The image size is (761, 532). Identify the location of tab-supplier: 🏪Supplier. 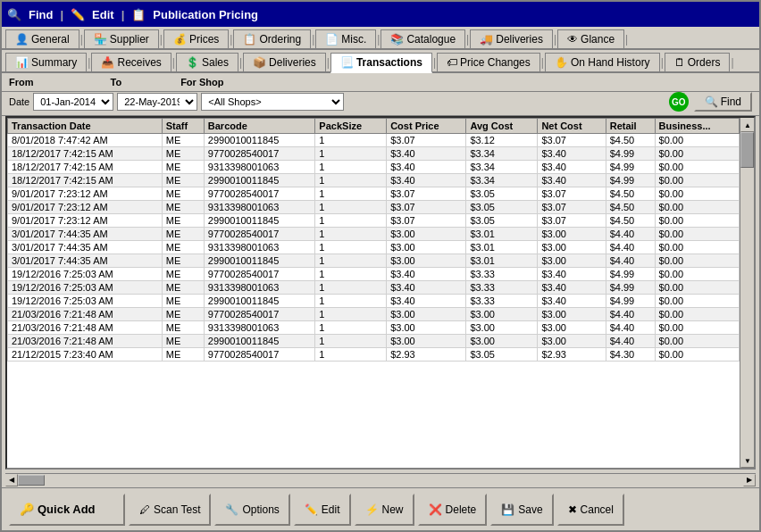
(121, 39).